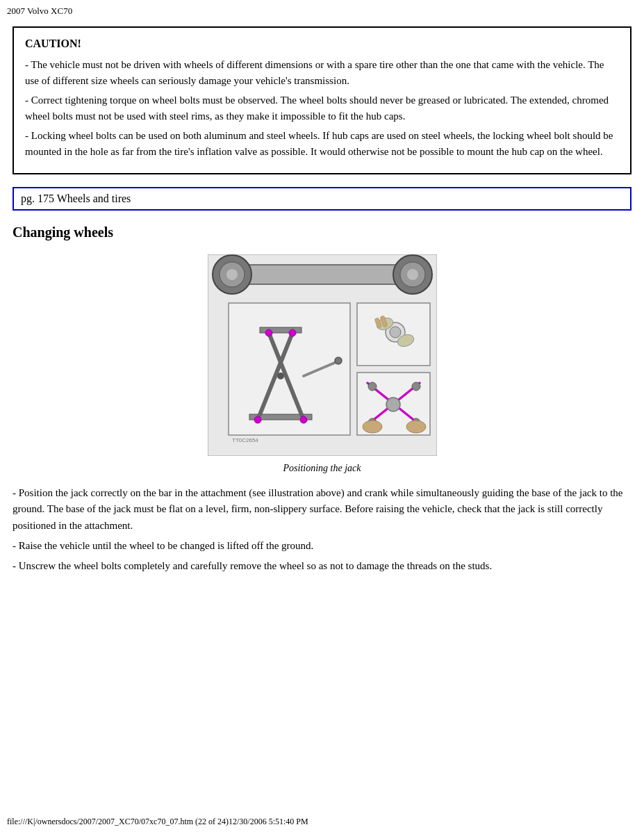 The width and height of the screenshot is (644, 834). I want to click on page-title: 2007 Volvo XC70, so click(40, 11).